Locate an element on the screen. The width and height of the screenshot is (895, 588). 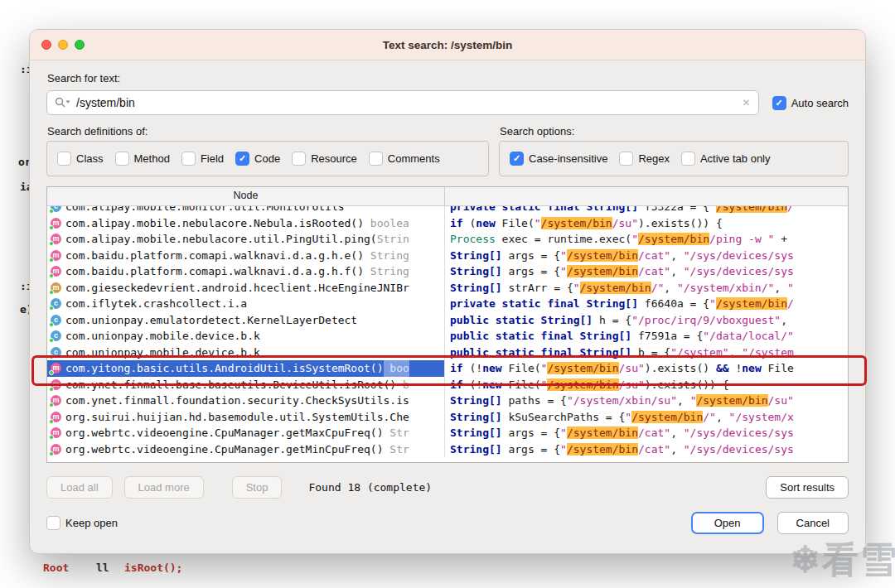
checkbox-method: Method is located at coordinates (143, 159).